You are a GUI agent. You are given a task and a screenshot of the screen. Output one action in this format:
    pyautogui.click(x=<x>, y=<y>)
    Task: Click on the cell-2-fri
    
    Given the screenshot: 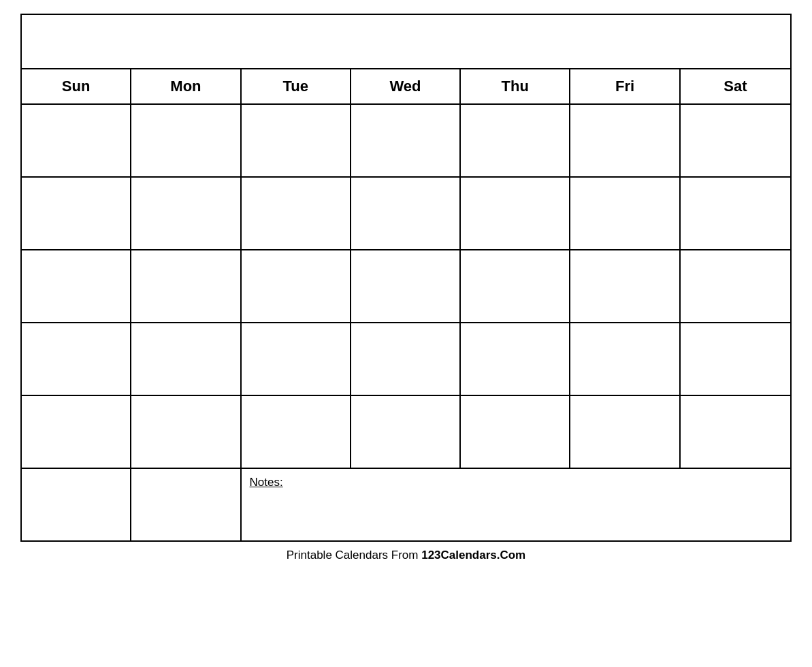 What is the action you would take?
    pyautogui.click(x=625, y=214)
    